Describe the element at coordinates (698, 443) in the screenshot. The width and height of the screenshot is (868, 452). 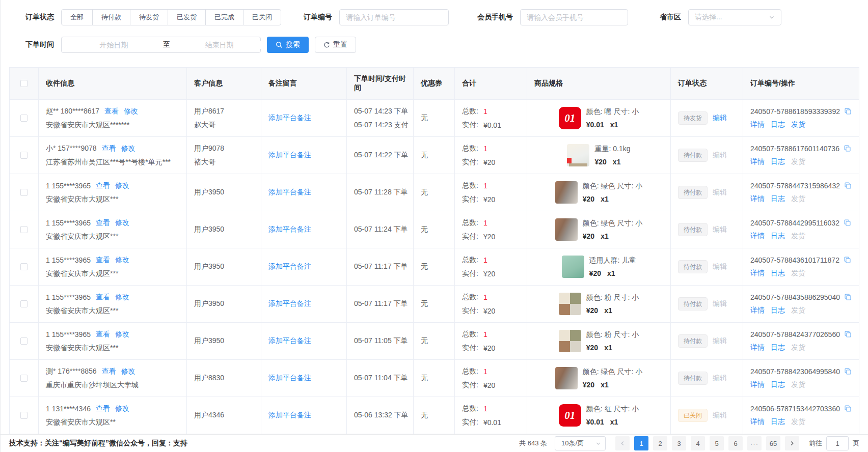
I see `page-button-4: 4` at that location.